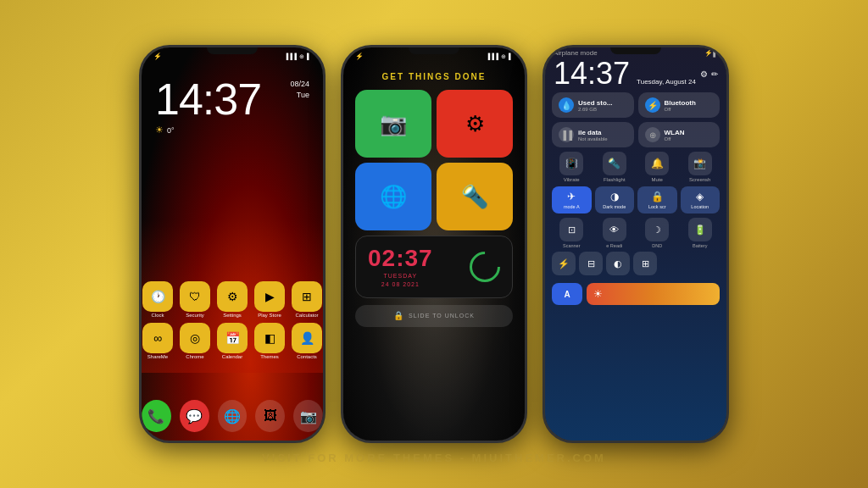  What do you see at coordinates (195, 297) in the screenshot?
I see `app-icon-security: 🛡` at bounding box center [195, 297].